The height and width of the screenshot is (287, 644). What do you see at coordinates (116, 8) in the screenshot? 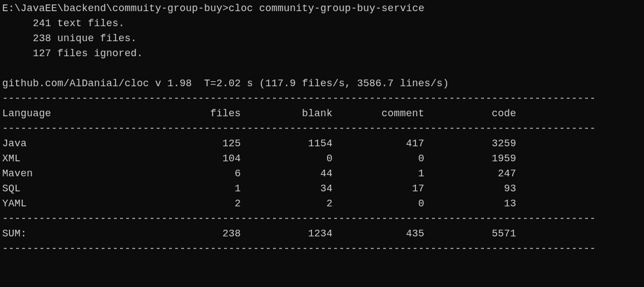
I see `prompt-path: E:\JavaEE\backend\commuity-group-buy>` at bounding box center [116, 8].